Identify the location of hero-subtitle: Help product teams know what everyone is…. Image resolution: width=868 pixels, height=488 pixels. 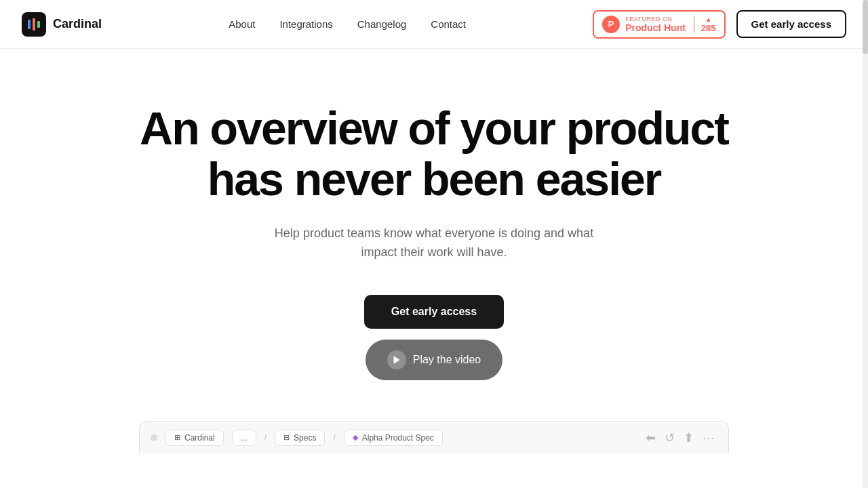
(434, 243).